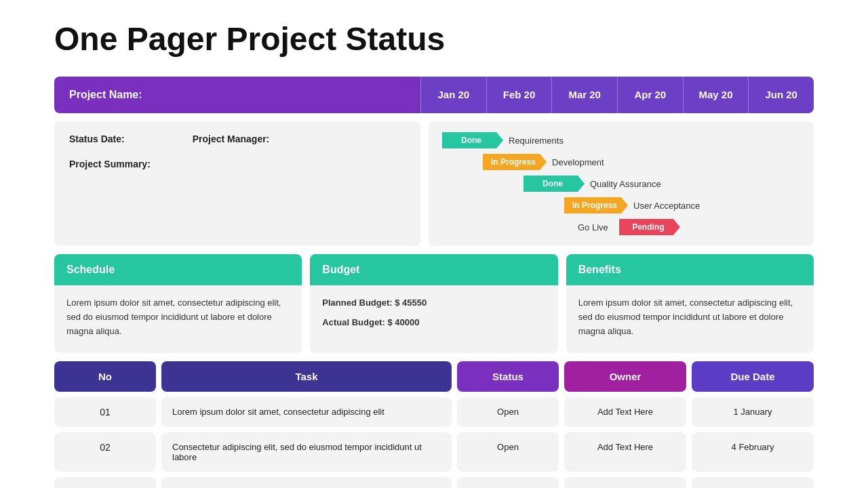 The width and height of the screenshot is (868, 488). I want to click on project-manager-label: Project Manager:, so click(231, 139).